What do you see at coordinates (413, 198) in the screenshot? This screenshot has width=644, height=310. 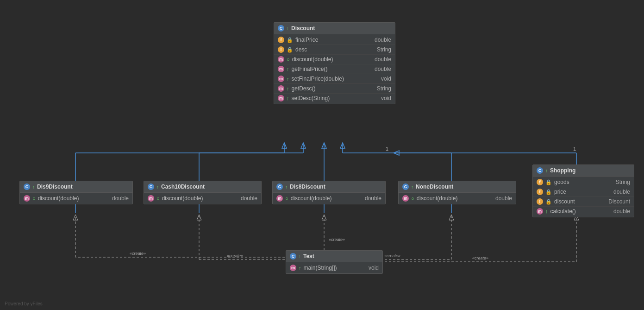 I see `none-vis: ○` at bounding box center [413, 198].